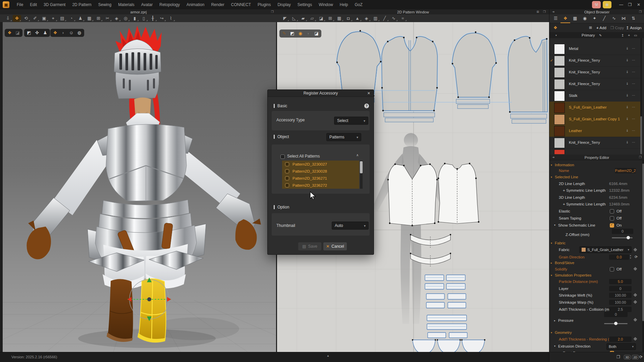 The width and height of the screenshot is (644, 362). I want to click on tab-fabric-icon: ❖, so click(566, 19).